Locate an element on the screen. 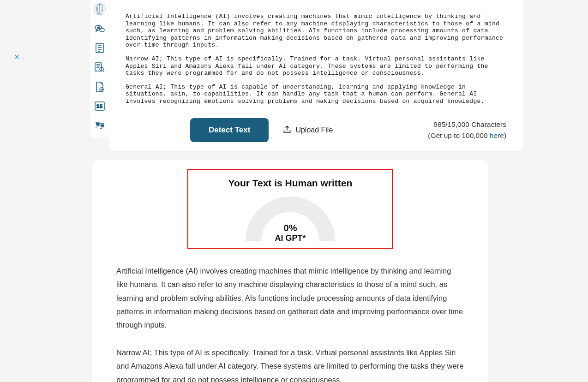 Image resolution: width=588 pixels, height=382 pixels. upsell-prefix: (Get up to 100,000 is located at coordinates (459, 136).